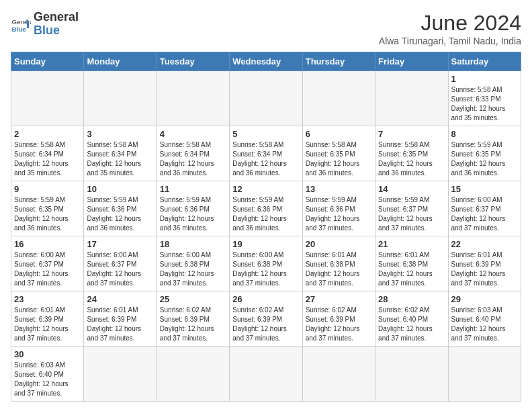  What do you see at coordinates (120, 244) in the screenshot?
I see `day-number: 17` at bounding box center [120, 244].